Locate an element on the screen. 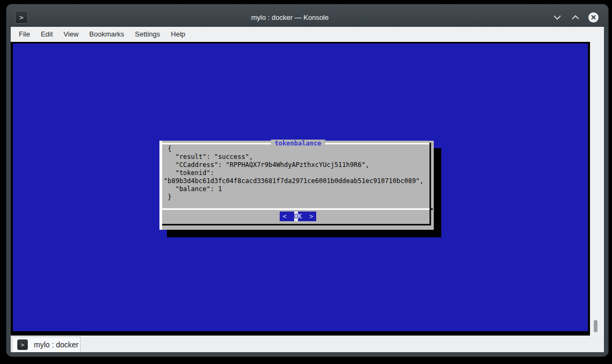 This screenshot has height=364, width=612. dialog-button-row: < O K > is located at coordinates (298, 217).